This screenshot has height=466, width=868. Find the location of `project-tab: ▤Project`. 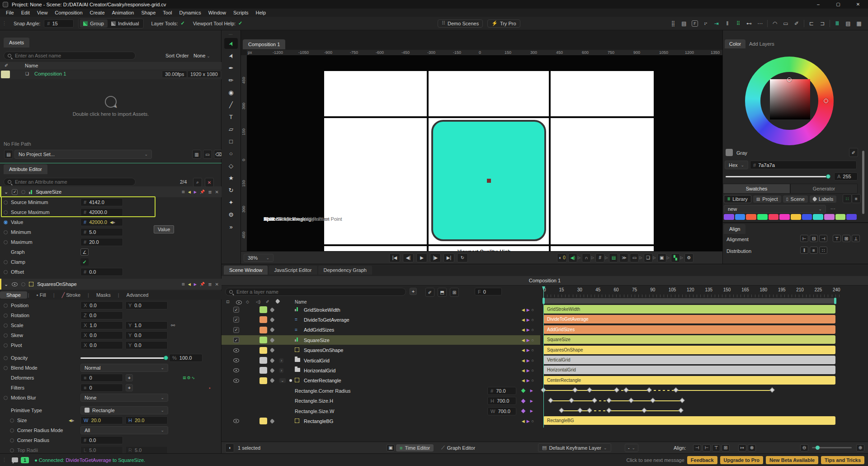

project-tab: ▤Project is located at coordinates (767, 199).